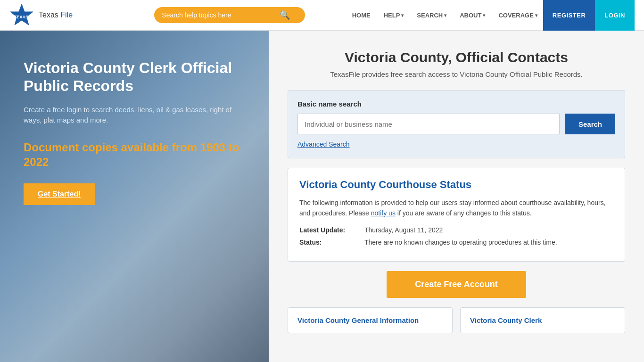 Image resolution: width=644 pixels, height=362 pixels. What do you see at coordinates (456, 58) in the screenshot?
I see `page-title: Victoria County, Official Contacts` at bounding box center [456, 58].